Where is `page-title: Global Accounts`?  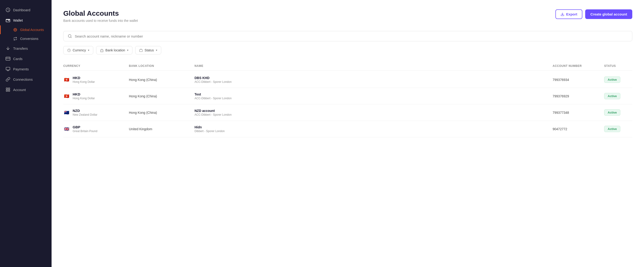 page-title: Global Accounts is located at coordinates (100, 14).